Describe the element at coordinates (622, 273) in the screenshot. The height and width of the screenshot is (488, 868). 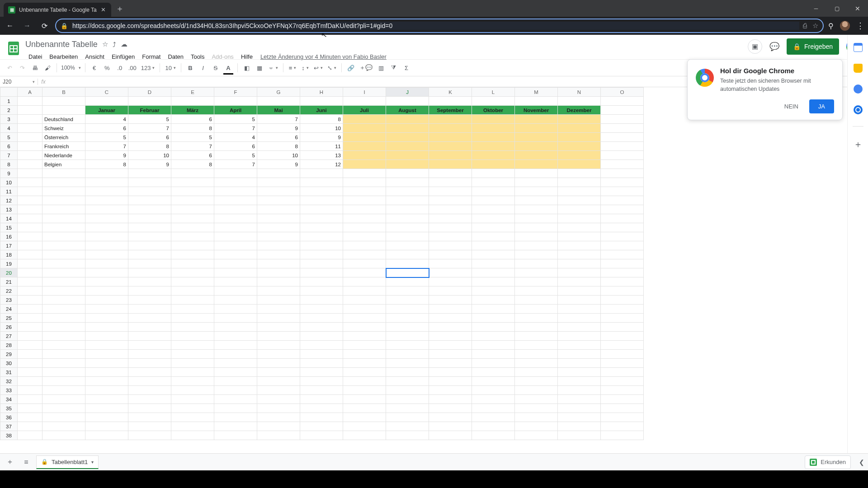
I see `cell-O20` at that location.